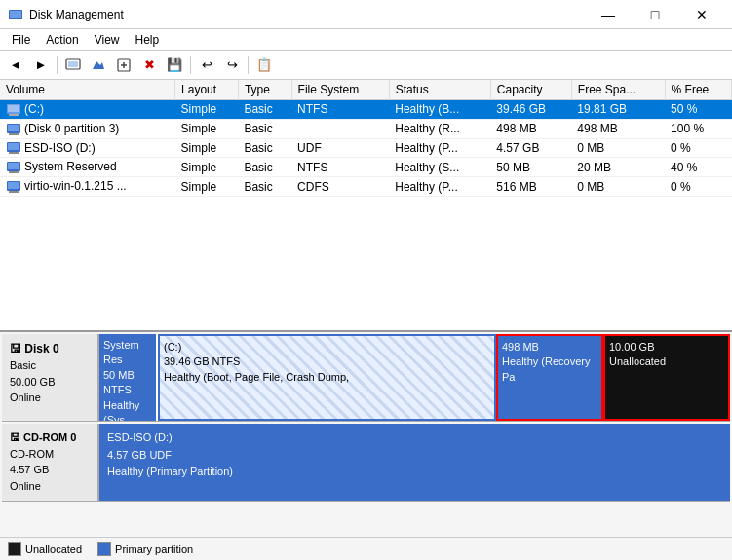 This screenshot has width=732, height=560. I want to click on properties-button: 📋, so click(264, 65).